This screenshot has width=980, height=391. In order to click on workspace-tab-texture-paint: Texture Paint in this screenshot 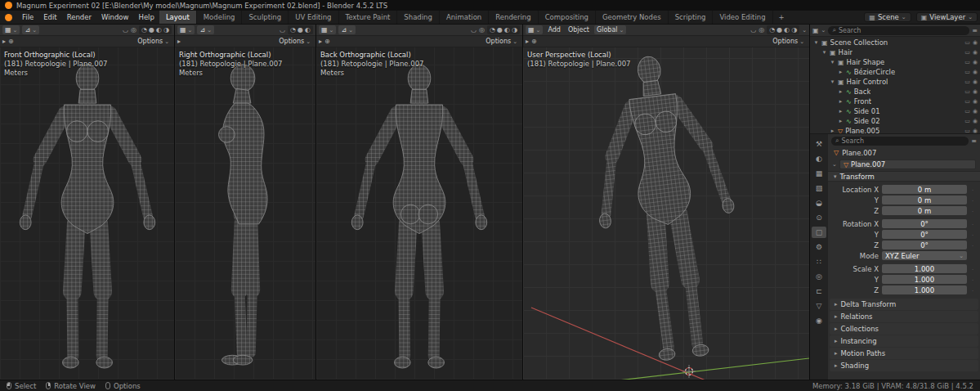, I will do `click(369, 17)`.